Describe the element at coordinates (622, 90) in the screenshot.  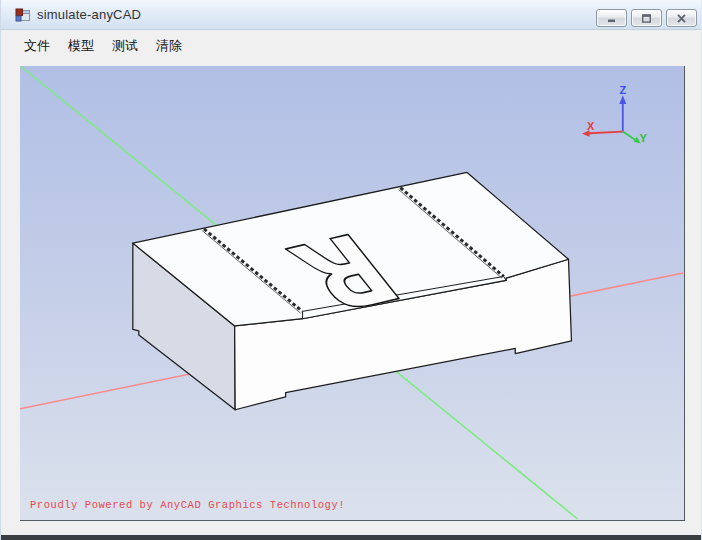
I see `triad-z-label: Z` at that location.